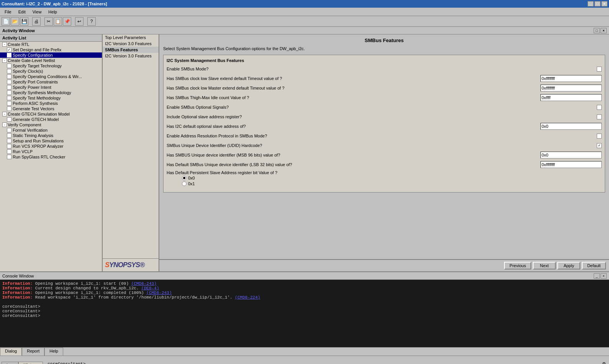  Describe the element at coordinates (131, 50) in the screenshot. I see `nav-smbus-features: SMBus Features` at that location.